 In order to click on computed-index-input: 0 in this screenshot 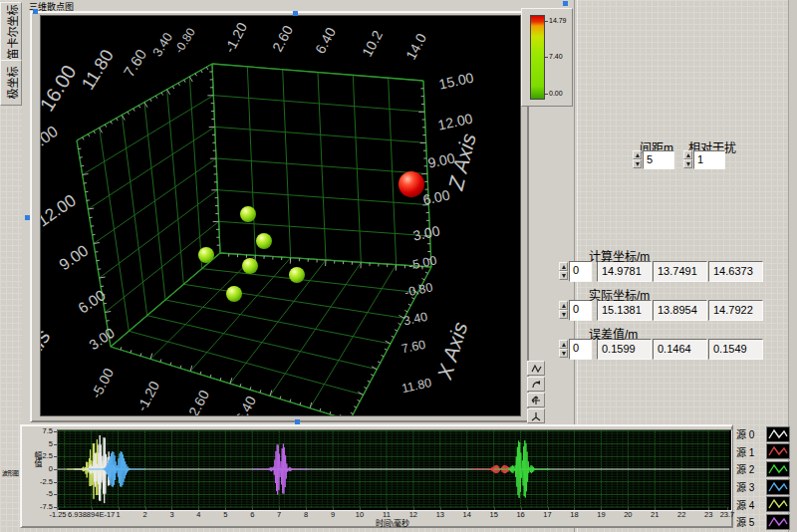, I will do `click(580, 271)`.